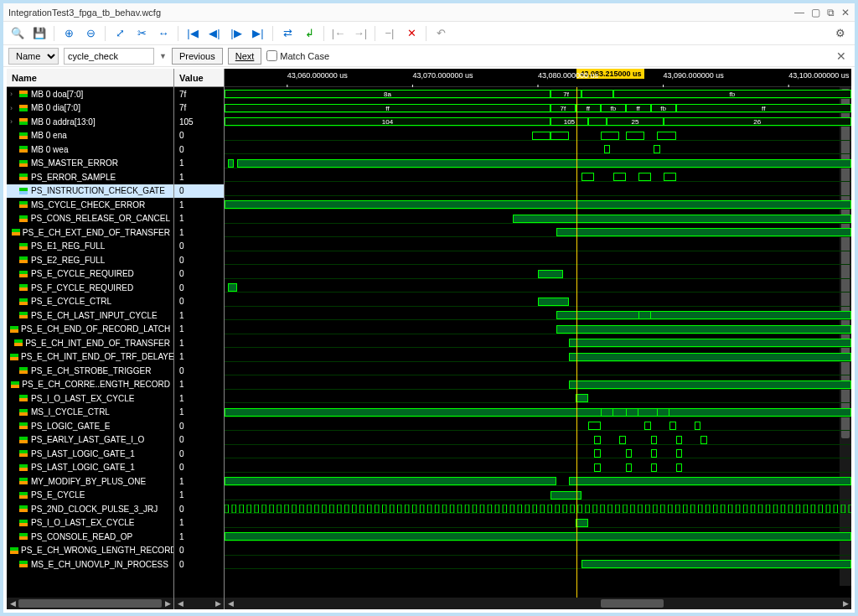 This screenshot has height=616, width=858. I want to click on zoom-fit-icon: ⤢, so click(120, 34).